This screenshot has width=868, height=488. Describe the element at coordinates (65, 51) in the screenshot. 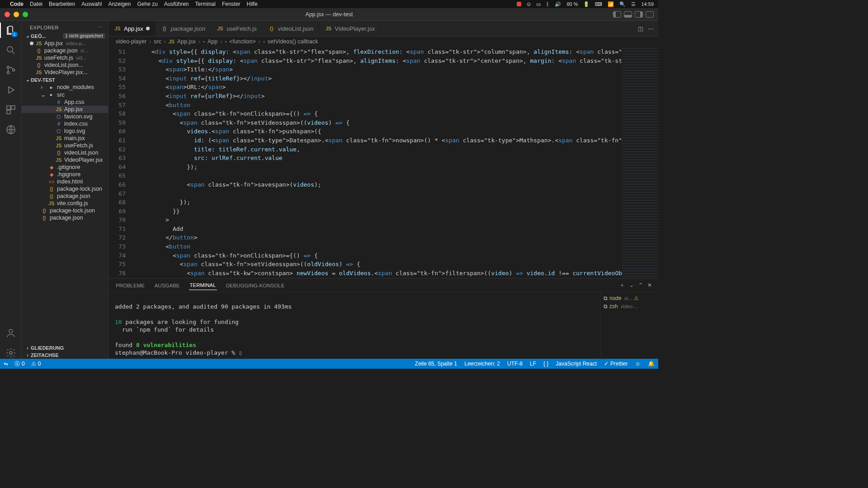

I see `open-editor-item: {}package.jsonvi...` at that location.